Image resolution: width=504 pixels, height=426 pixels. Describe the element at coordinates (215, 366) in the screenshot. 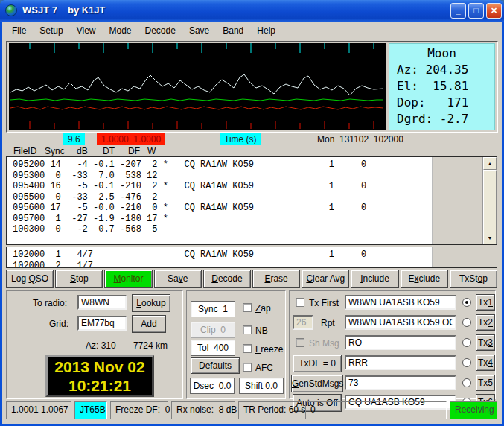

I see `defaults-button: Defaults` at that location.